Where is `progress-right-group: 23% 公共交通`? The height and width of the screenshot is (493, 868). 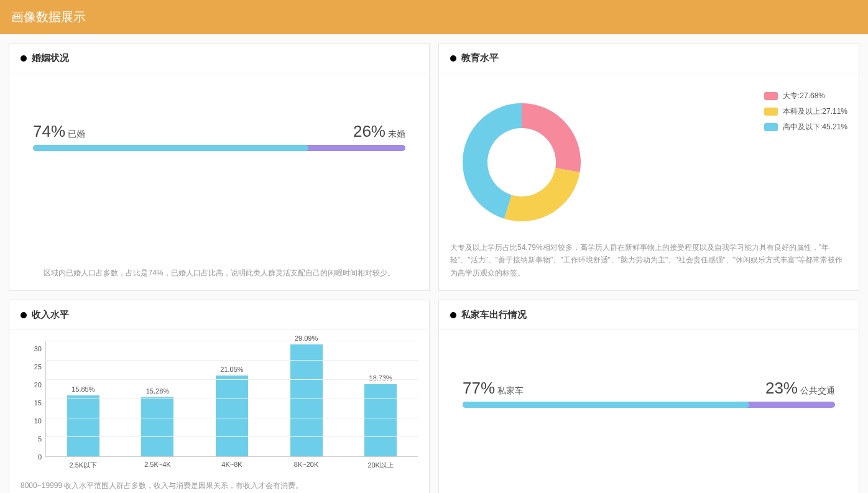
progress-right-group: 23% 公共交通 is located at coordinates (800, 388).